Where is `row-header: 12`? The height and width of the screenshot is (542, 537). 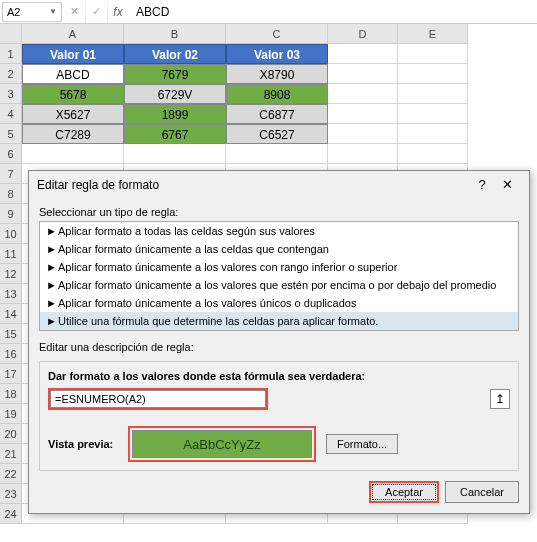
row-header: 12 is located at coordinates (11, 274).